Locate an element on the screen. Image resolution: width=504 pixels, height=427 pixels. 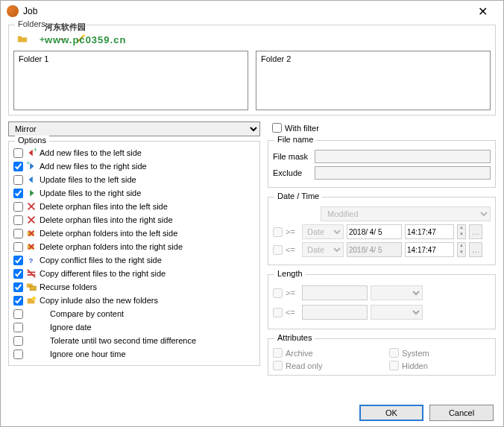
datetime-kind-select: Modified is located at coordinates (406, 214).